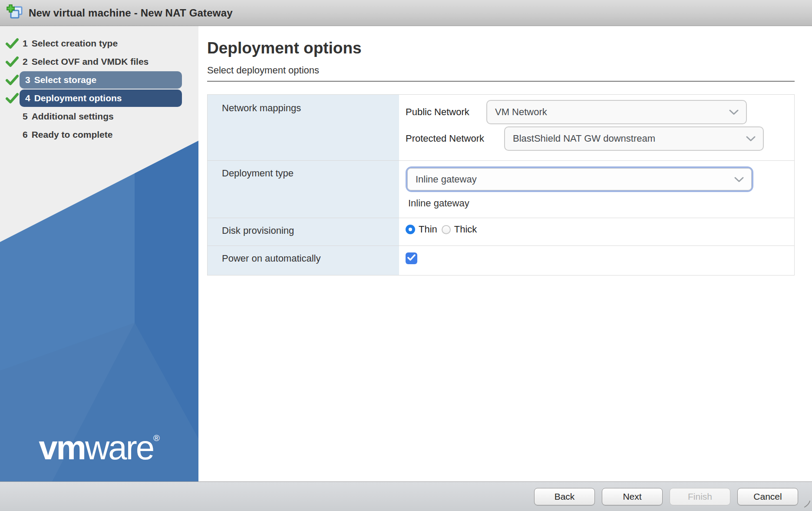 This screenshot has height=511, width=812. What do you see at coordinates (25, 116) in the screenshot?
I see `step-number: 5` at bounding box center [25, 116].